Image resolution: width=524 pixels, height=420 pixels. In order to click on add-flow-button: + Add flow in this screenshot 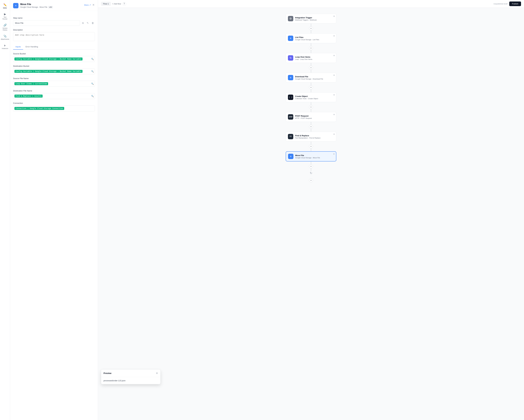, I will do `click(117, 4)`.